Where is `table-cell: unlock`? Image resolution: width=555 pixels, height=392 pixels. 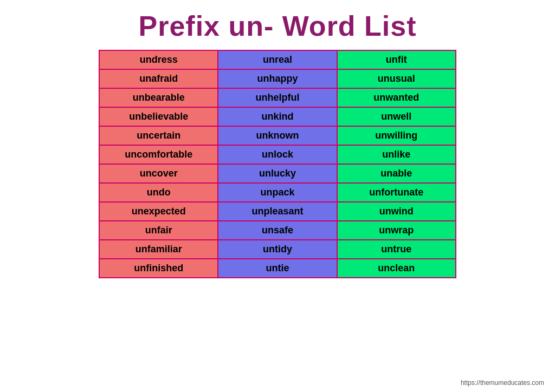
table-cell: unlock is located at coordinates (278, 155).